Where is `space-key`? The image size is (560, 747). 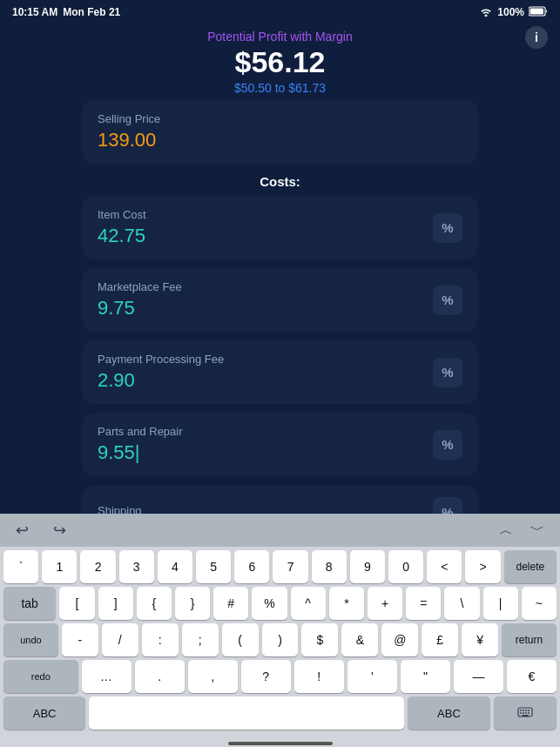
space-key is located at coordinates (246, 713).